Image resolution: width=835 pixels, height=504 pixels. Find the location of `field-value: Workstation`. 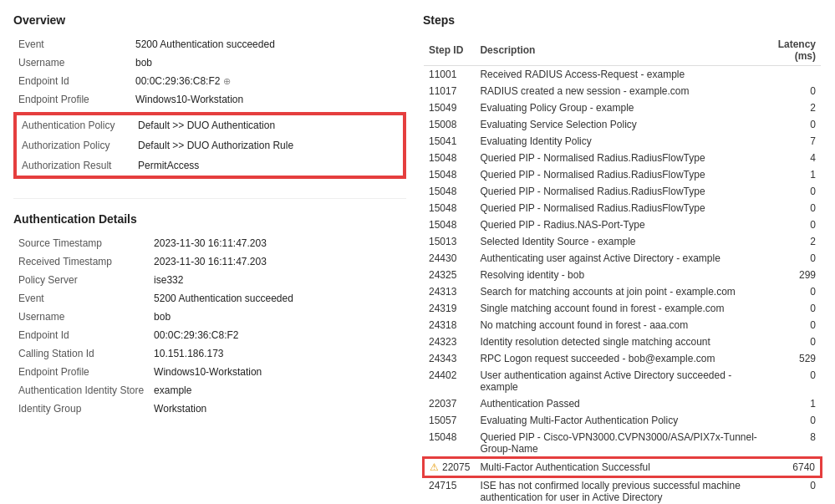

field-value: Workstation is located at coordinates (277, 409).